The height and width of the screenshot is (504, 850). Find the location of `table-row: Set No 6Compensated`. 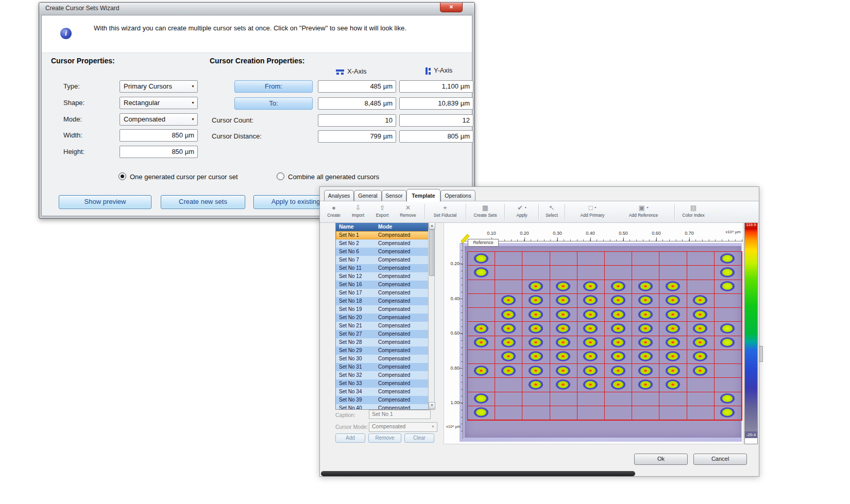

table-row: Set No 6Compensated is located at coordinates (382, 252).